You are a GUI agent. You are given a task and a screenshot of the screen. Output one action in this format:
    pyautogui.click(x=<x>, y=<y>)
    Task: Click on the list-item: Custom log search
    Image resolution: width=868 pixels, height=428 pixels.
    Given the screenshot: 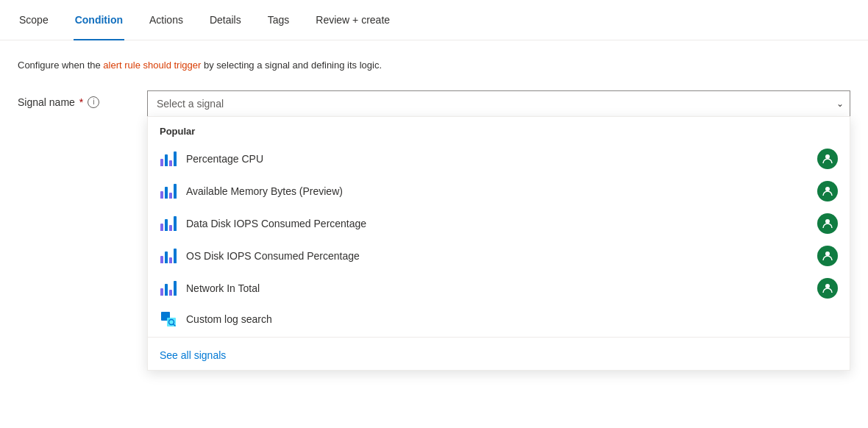 What is the action you would take?
    pyautogui.click(x=499, y=319)
    